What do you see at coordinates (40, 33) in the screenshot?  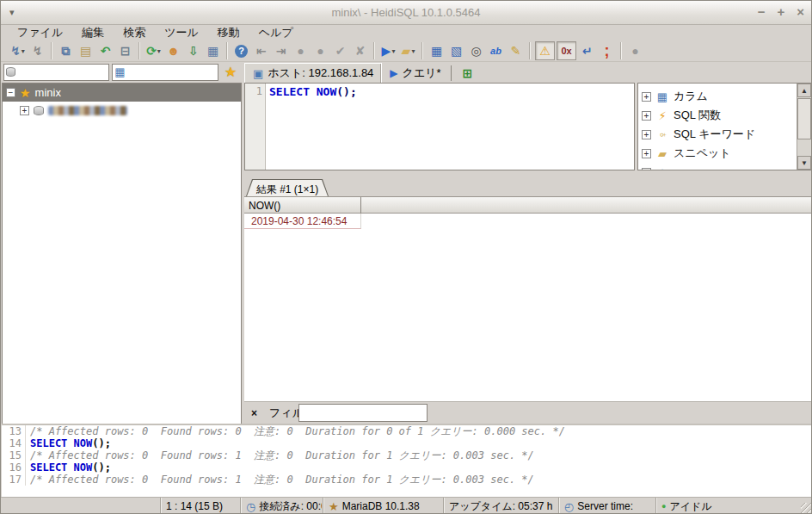 I see `menu-file: ファイル` at bounding box center [40, 33].